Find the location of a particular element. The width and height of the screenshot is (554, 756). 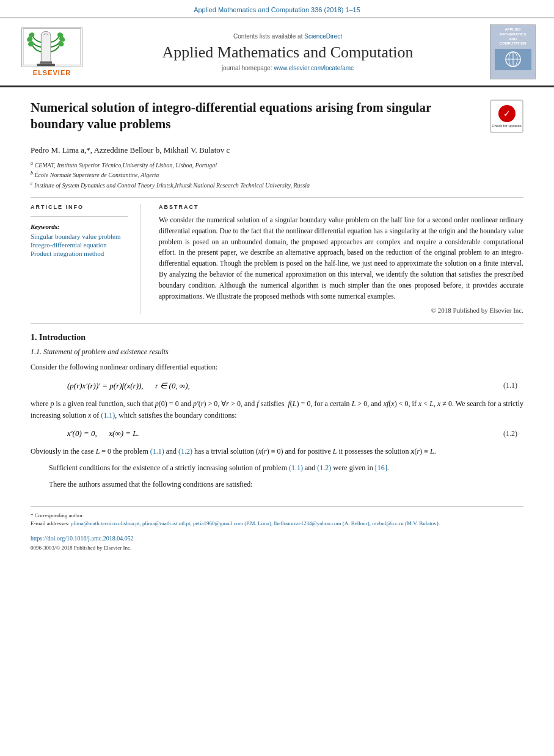

ref-1-1b: (1.1) is located at coordinates (158, 451).